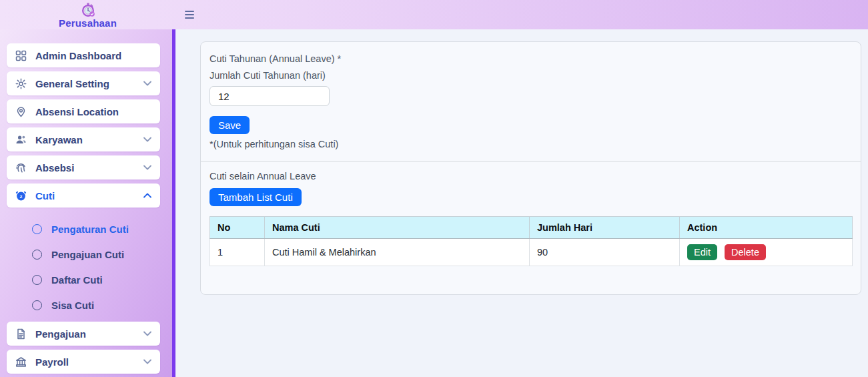 The width and height of the screenshot is (868, 377). What do you see at coordinates (83, 334) in the screenshot?
I see `sidebar-item-pengajuan: Pengajuan` at bounding box center [83, 334].